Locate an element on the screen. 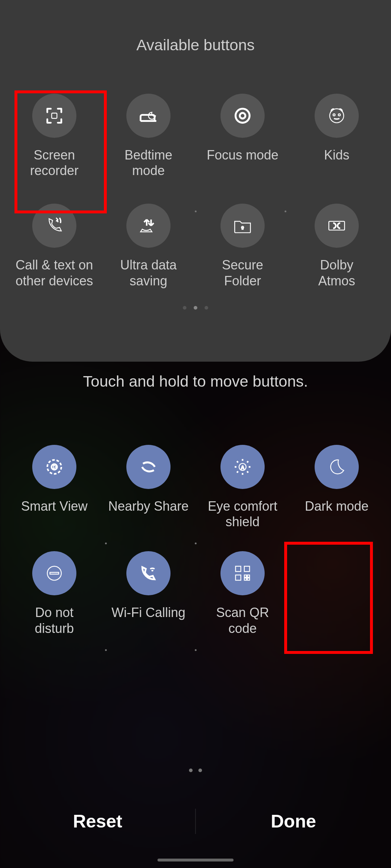  btn-nearby-share: Nearby Share is located at coordinates (148, 487).